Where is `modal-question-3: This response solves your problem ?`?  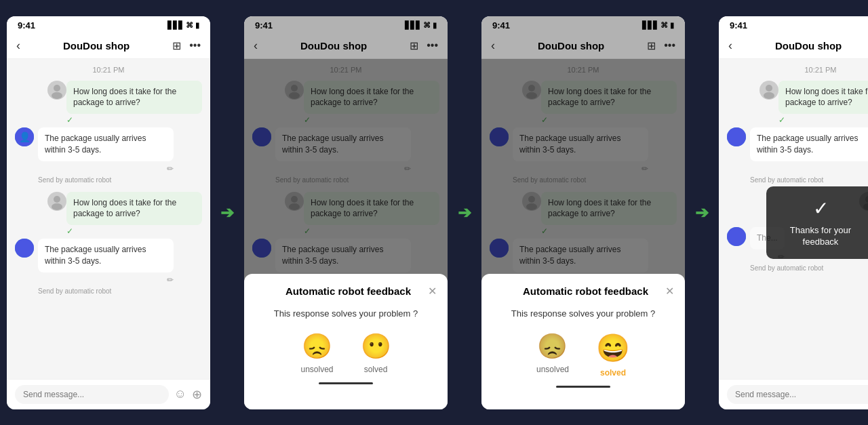 modal-question-3: This response solves your problem ? is located at coordinates (583, 313).